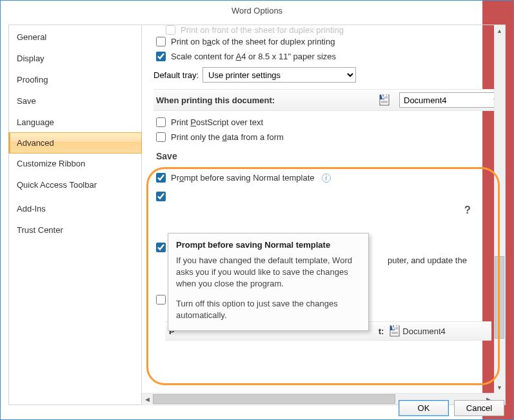 This screenshot has width=514, height=420. Describe the element at coordinates (329, 137) in the screenshot. I see `option-data-form: Print only the data from a form` at that location.